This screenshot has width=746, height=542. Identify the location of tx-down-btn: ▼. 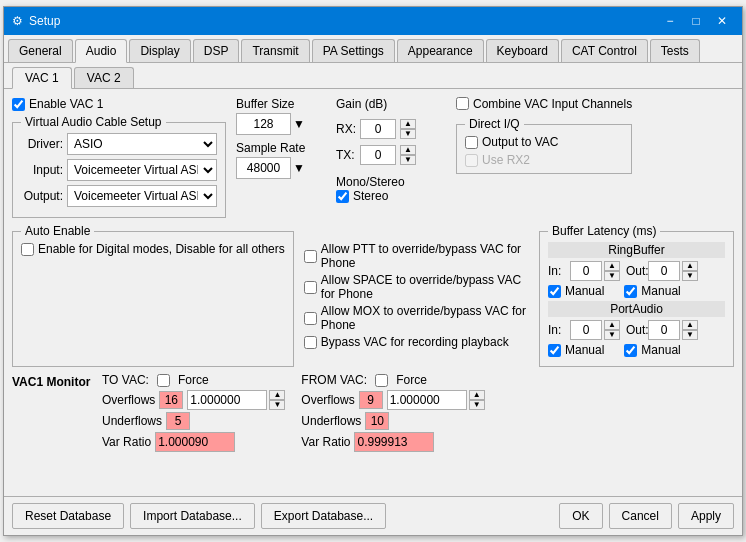
(408, 160).